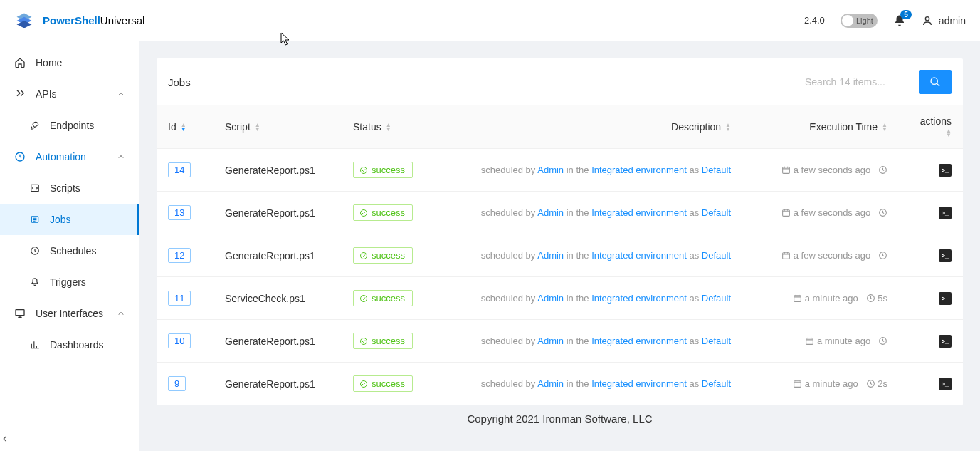  What do you see at coordinates (559, 256) in the screenshot?
I see `table-row: 12 GenerateReport.ps1 success scheduled …` at bounding box center [559, 256].